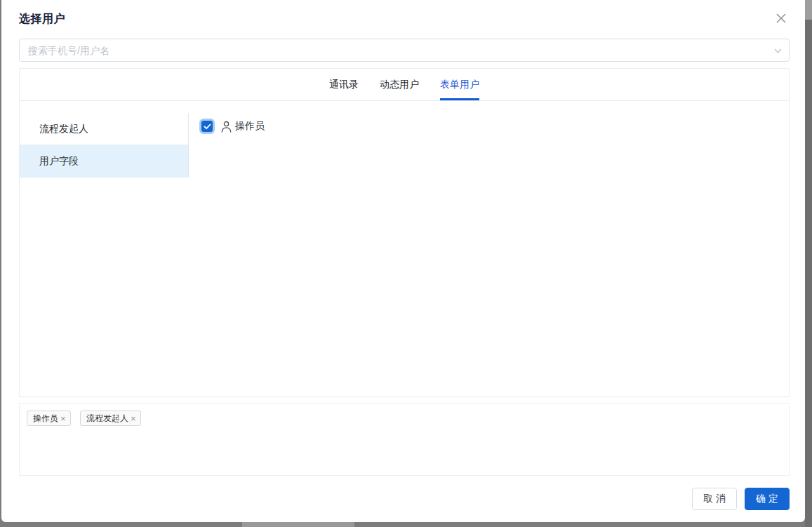  I want to click on search-select, so click(404, 51).